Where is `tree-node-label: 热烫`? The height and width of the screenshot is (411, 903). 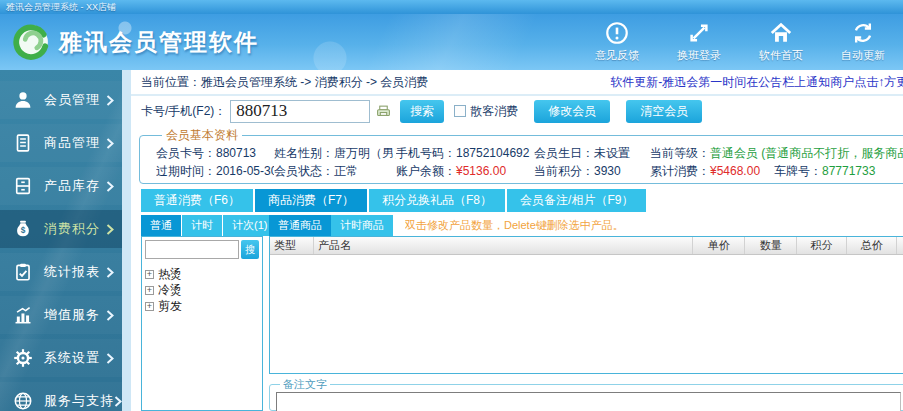
tree-node-label: 热烫 is located at coordinates (170, 274).